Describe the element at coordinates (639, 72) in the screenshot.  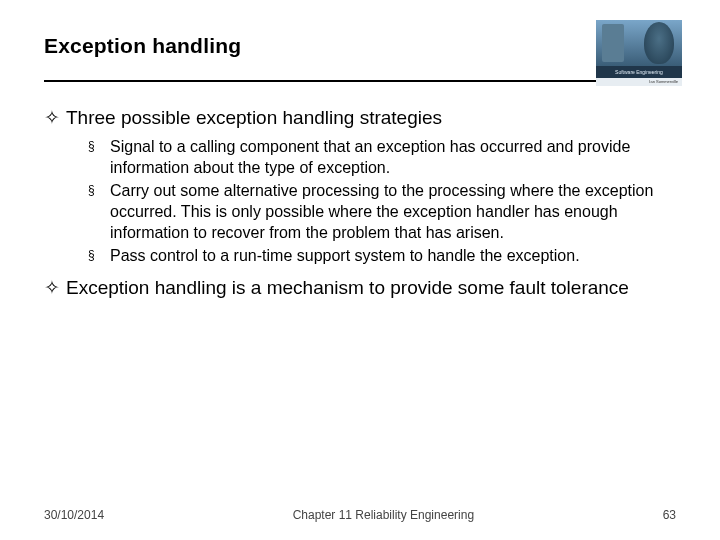
I see `book-title-strip: Software Engineering` at that location.